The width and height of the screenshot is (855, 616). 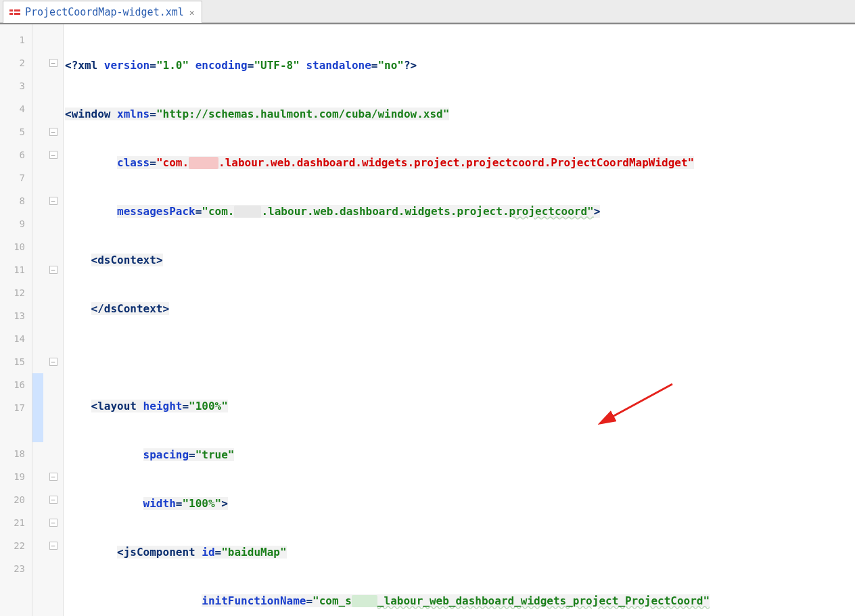 What do you see at coordinates (459, 114) in the screenshot?
I see `code-line: <window xmlns="http://schemas.haulmont.c…` at bounding box center [459, 114].